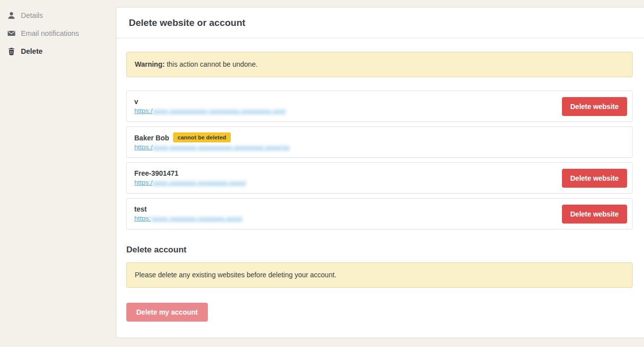  I want to click on website-name: Baker Bobcannot be deleted, so click(381, 137).